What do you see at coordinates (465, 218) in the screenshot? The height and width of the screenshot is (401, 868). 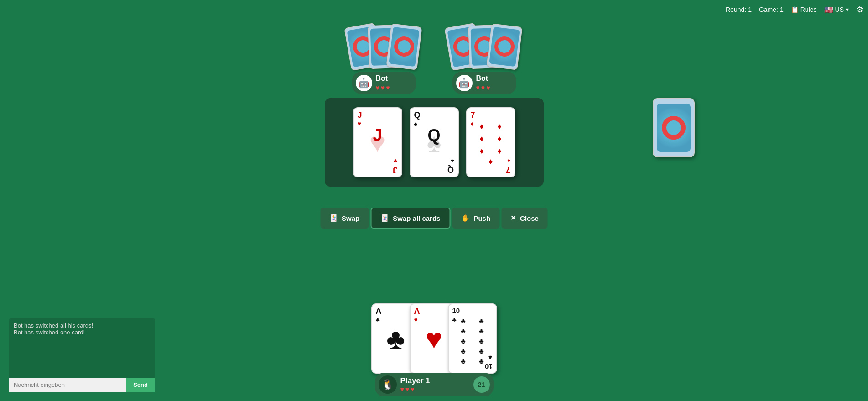 I see `push-icon: ✋` at bounding box center [465, 218].